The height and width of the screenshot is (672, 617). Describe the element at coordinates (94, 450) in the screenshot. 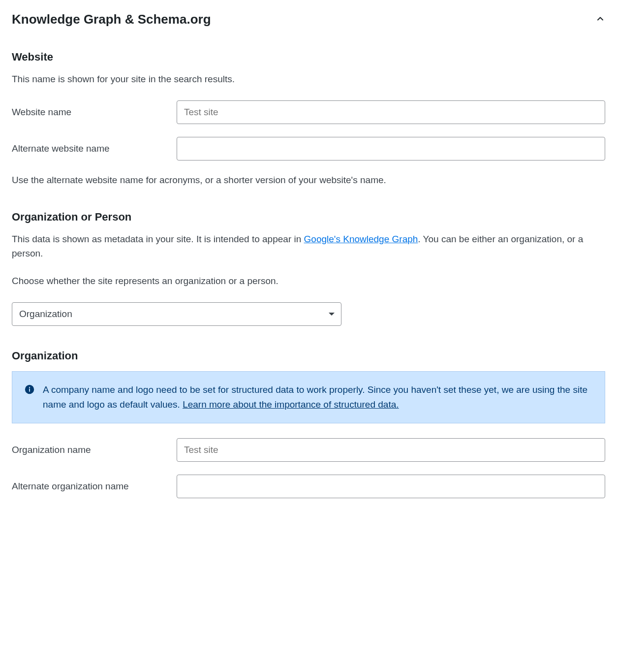

I see `organization-name-label: Organization name` at that location.